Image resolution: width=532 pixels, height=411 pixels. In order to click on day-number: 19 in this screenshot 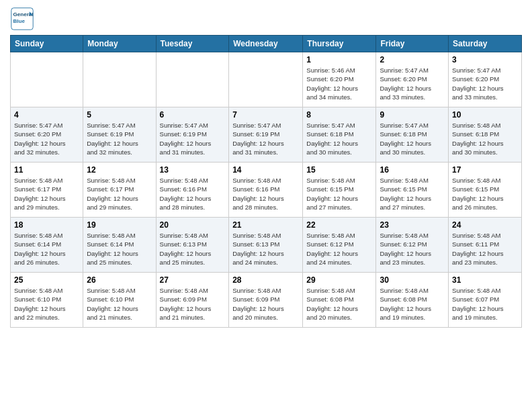, I will do `click(120, 225)`.